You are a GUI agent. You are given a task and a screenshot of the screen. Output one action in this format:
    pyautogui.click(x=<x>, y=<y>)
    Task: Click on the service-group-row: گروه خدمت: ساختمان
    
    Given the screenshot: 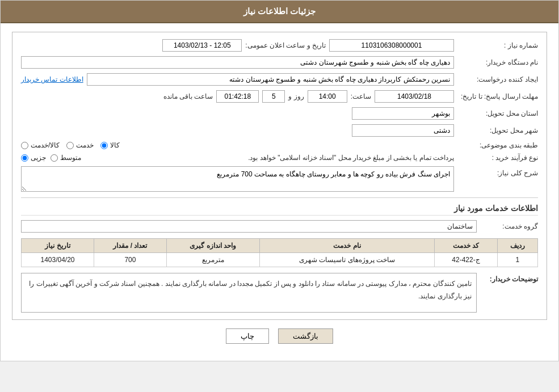 What is the action you would take?
    pyautogui.click(x=279, y=226)
    